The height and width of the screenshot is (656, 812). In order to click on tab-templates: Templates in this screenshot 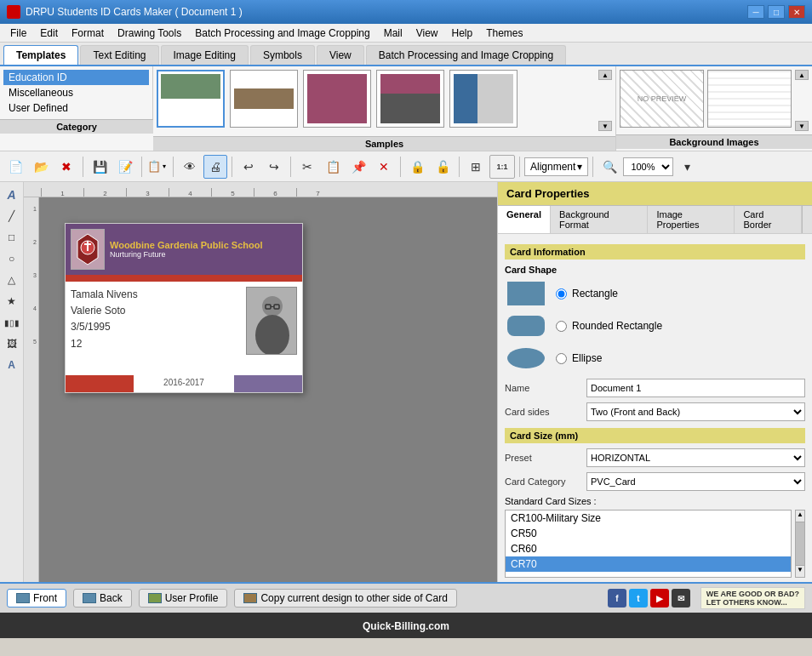, I will do `click(41, 54)`.